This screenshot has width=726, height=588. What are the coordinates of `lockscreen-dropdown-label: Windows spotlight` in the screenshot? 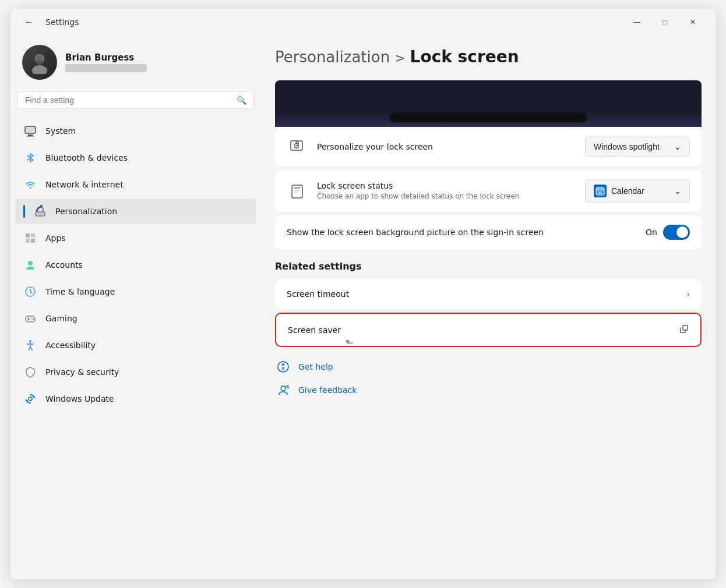 It's located at (627, 147).